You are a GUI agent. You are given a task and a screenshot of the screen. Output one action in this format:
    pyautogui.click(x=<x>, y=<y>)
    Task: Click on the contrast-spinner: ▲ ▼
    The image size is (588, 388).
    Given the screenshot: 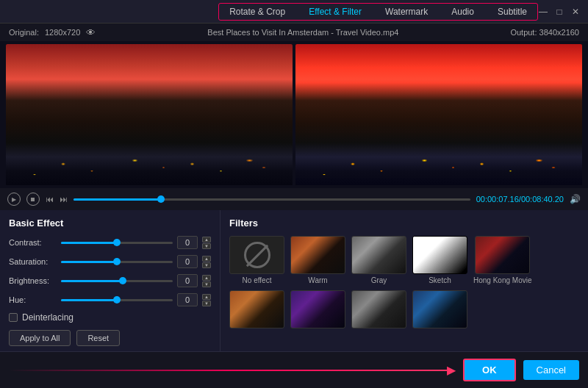 What is the action you would take?
    pyautogui.click(x=207, y=242)
    